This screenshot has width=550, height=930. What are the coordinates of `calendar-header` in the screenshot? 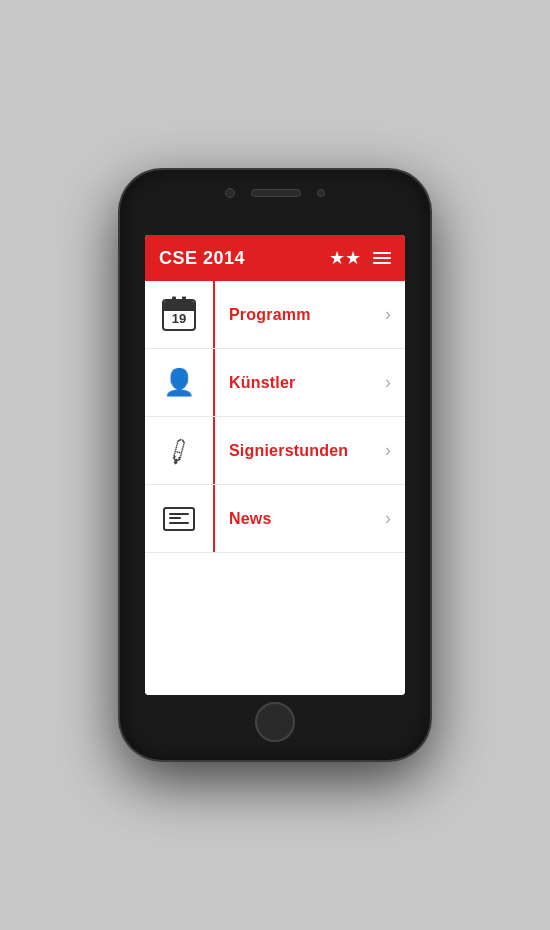 It's located at (179, 306).